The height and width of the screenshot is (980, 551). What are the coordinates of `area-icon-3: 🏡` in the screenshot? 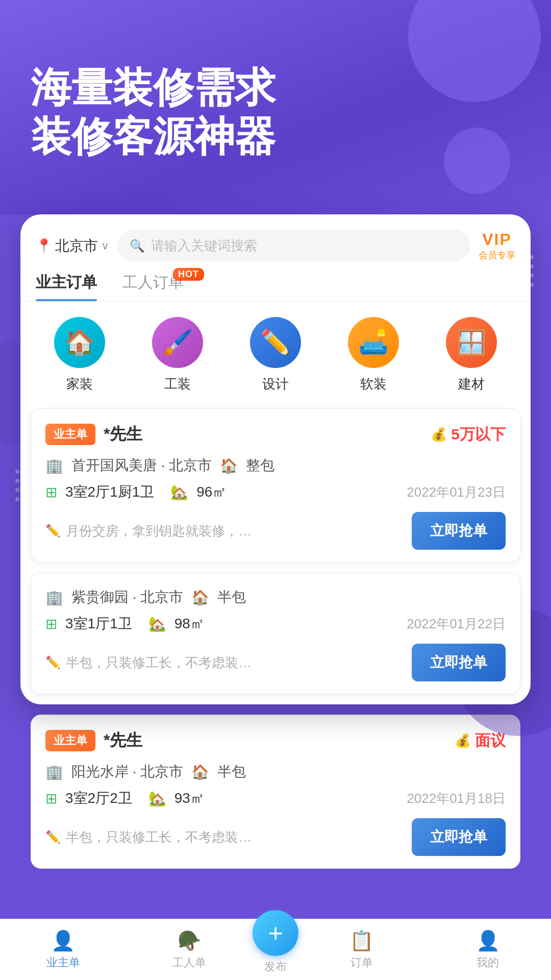 It's located at (157, 798).